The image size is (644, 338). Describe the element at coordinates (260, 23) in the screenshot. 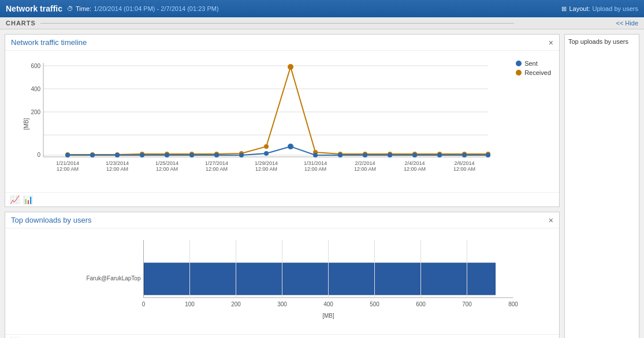

I see `charts-section-label: CHARTS` at that location.